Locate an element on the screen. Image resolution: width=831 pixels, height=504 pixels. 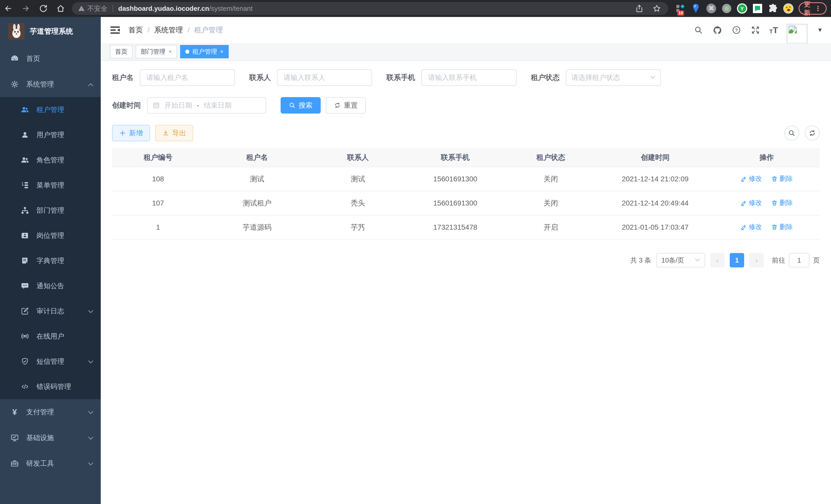
tag-dept: 部门管理× is located at coordinates (156, 52).